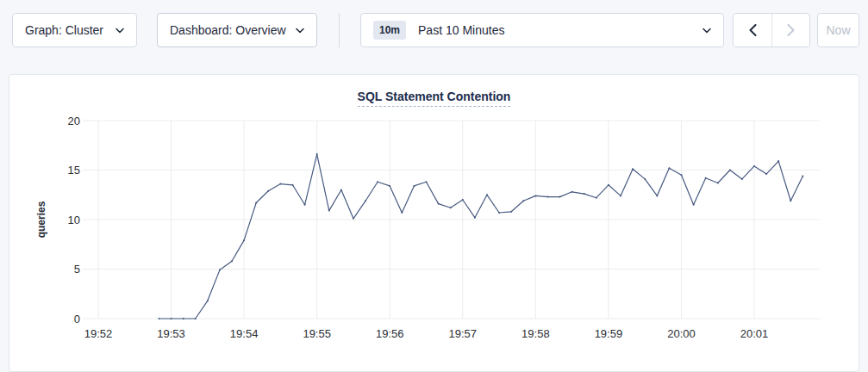 This screenshot has width=868, height=372. I want to click on now-button: Now, so click(838, 30).